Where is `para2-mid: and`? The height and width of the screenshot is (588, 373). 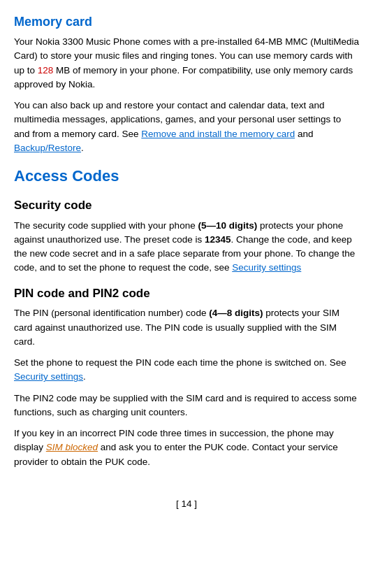 para2-mid: and is located at coordinates (304, 134).